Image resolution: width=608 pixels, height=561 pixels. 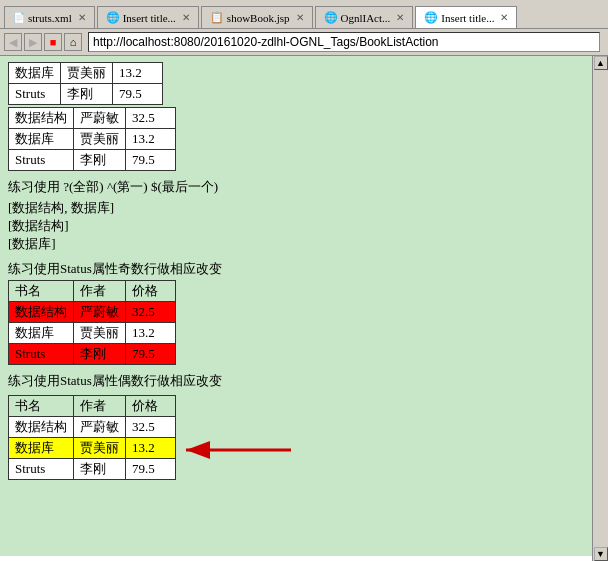 What do you see at coordinates (304, 244) in the screenshot?
I see `section1-line3: [数据库]` at bounding box center [304, 244].